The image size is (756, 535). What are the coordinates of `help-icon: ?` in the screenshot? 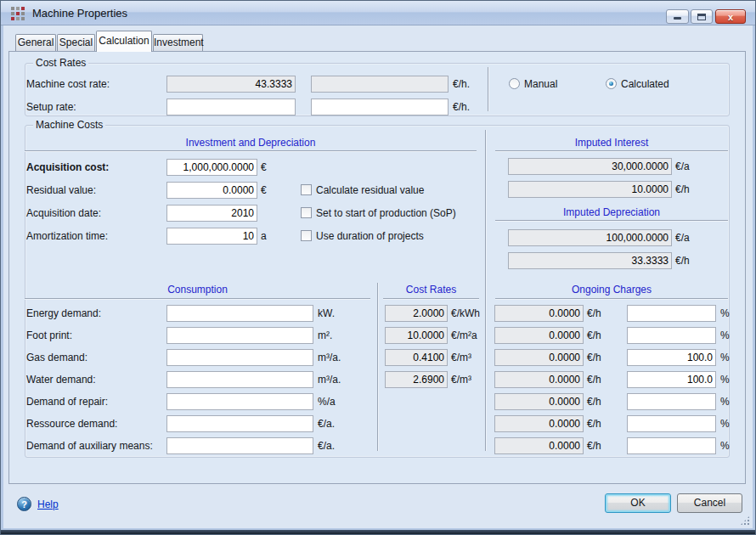 It's located at (24, 504).